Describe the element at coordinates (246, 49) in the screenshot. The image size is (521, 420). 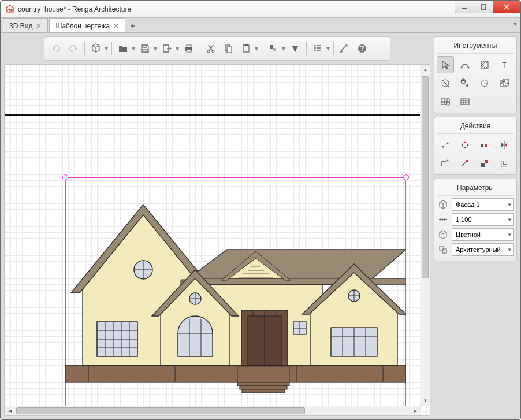
I see `paste-button` at that location.